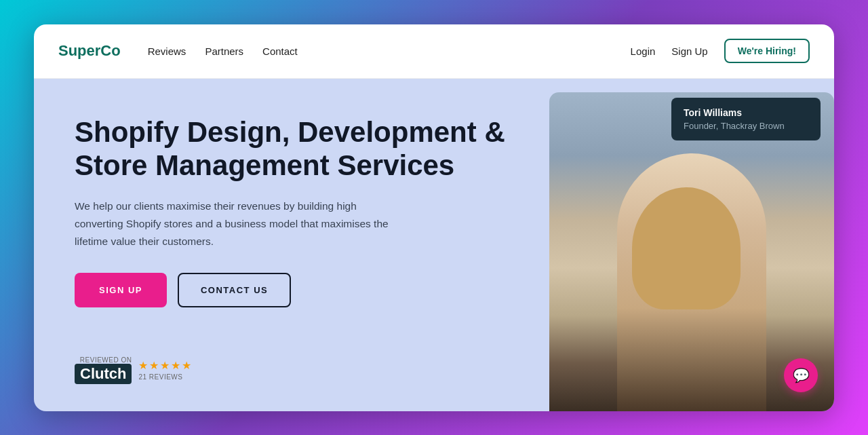 This screenshot has width=868, height=435. I want to click on navbar-actions: Login Sign Up We're Hiring!, so click(720, 51).